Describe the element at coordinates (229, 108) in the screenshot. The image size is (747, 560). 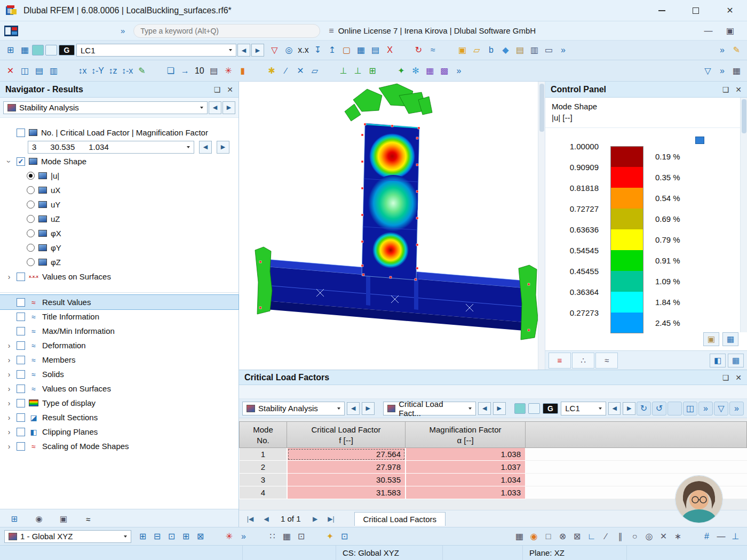
I see `next-analysis-button: ▶` at that location.